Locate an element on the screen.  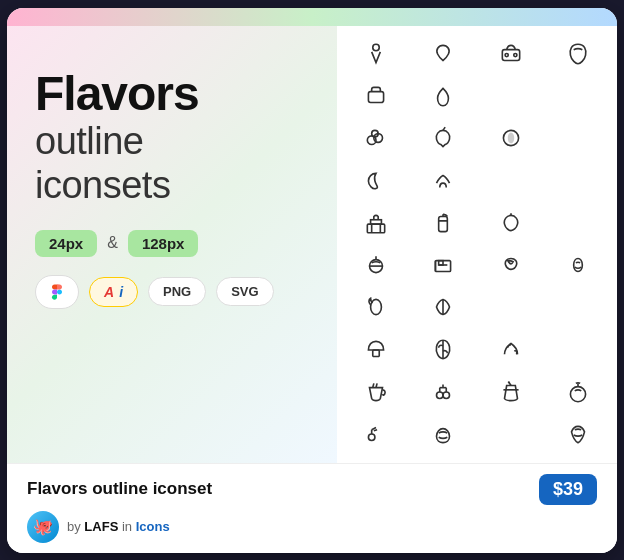
badge-24px: 24px is located at coordinates (66, 244).